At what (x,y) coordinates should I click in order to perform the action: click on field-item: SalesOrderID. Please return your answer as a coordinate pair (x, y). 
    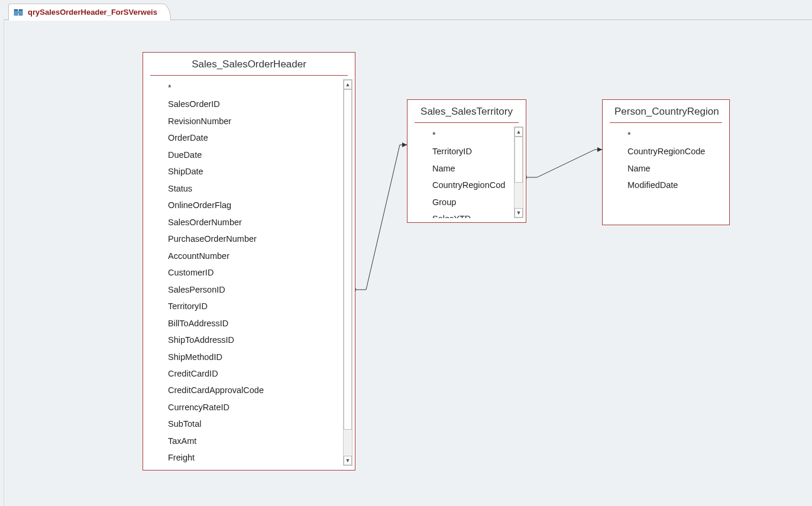
    Looking at the image, I should click on (243, 104).